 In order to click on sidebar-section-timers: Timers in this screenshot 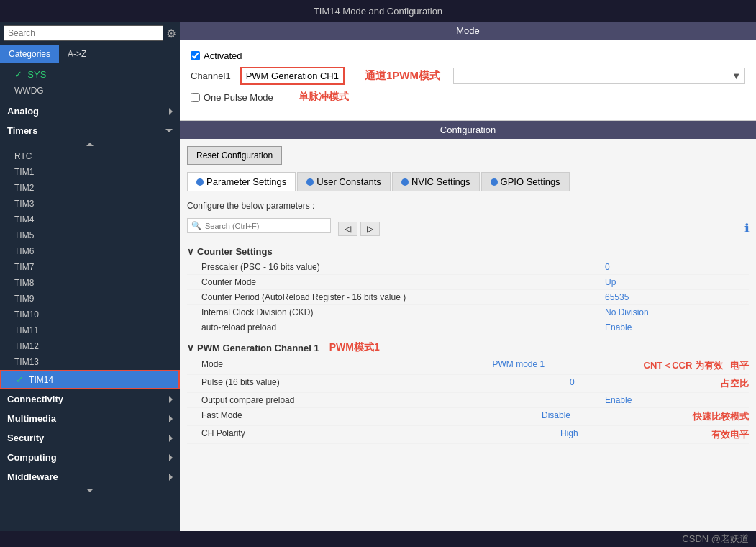, I will do `click(90, 131)`.